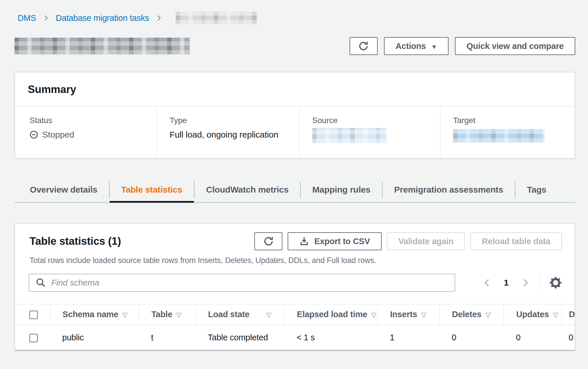  Describe the element at coordinates (90, 120) in the screenshot. I see `status-label: Status` at that location.